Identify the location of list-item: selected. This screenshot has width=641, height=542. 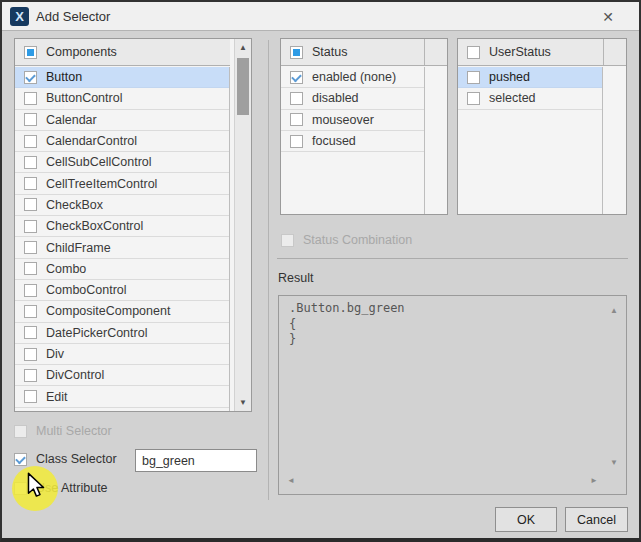
(530, 98).